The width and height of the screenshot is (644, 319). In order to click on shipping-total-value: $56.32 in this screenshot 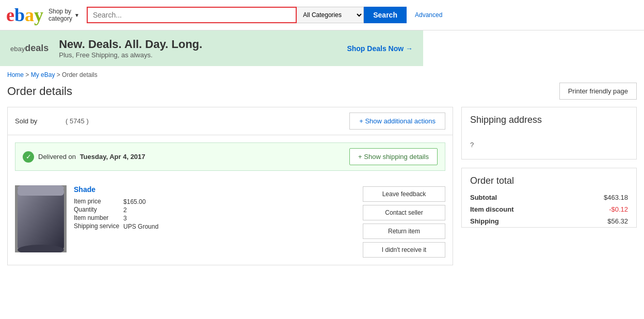, I will do `click(618, 221)`.